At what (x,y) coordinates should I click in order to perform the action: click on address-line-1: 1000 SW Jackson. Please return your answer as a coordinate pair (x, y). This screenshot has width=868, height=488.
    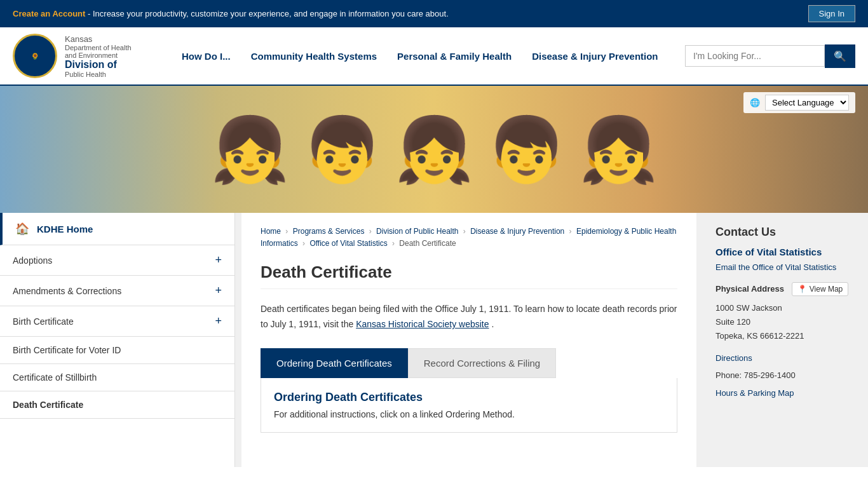
    Looking at the image, I should click on (785, 308).